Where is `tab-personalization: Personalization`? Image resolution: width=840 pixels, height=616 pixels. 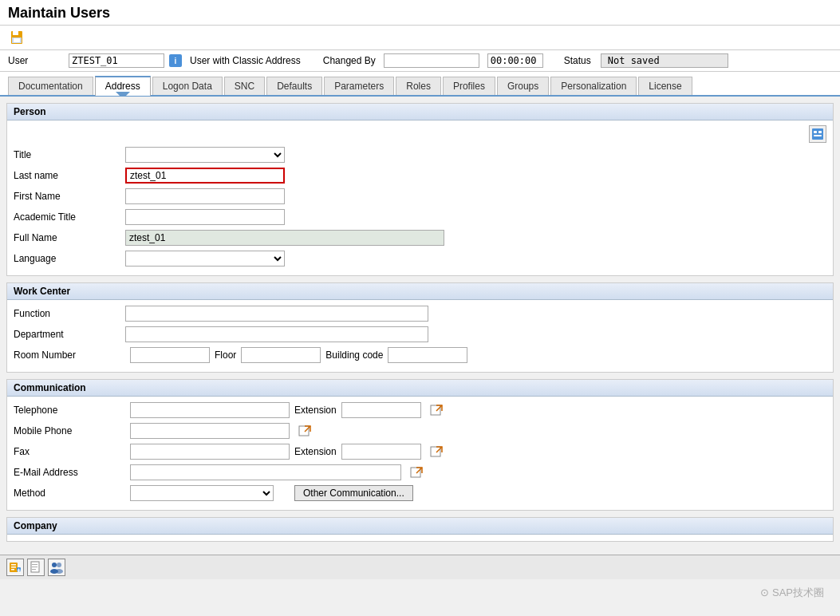 tab-personalization: Personalization is located at coordinates (594, 86).